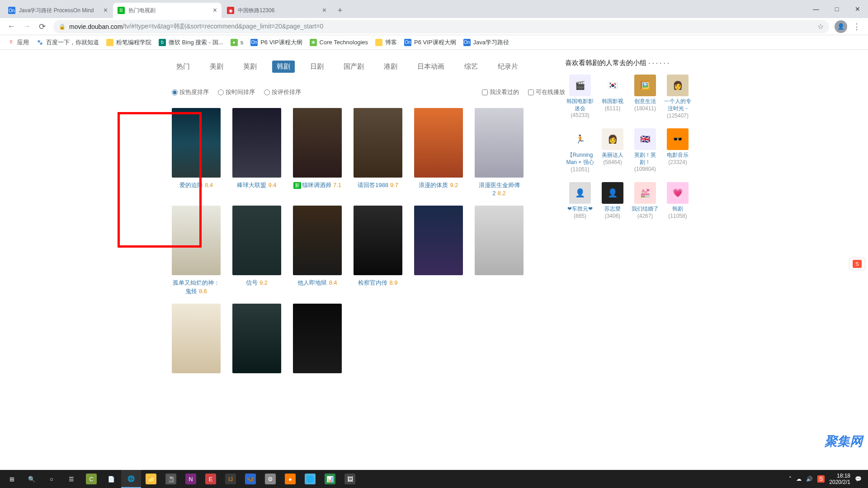 Image resolution: width=868 pixels, height=488 pixels. What do you see at coordinates (580, 97) in the screenshot?
I see `sidebar-group: 🎬韩国电影影迷会 (45233)` at bounding box center [580, 97].